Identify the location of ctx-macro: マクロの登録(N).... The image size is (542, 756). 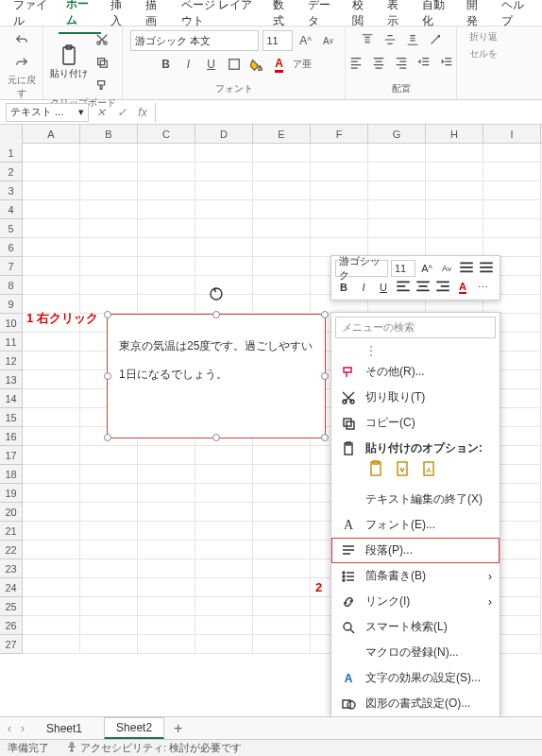
(415, 652).